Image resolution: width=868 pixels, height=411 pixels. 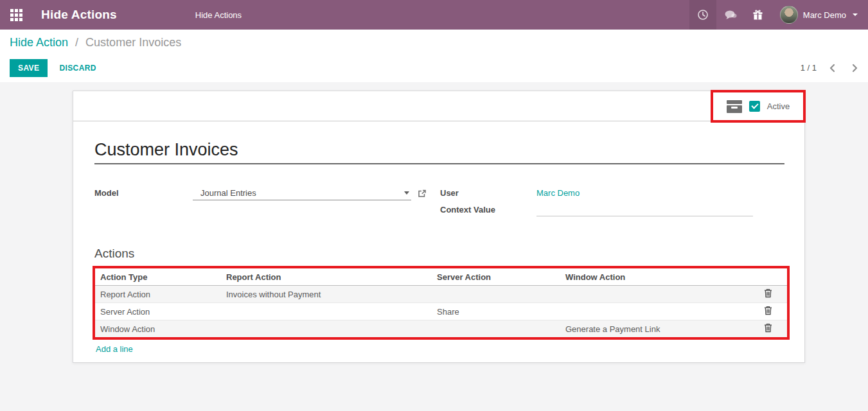 I want to click on user-menu: Marc Demo, so click(x=820, y=15).